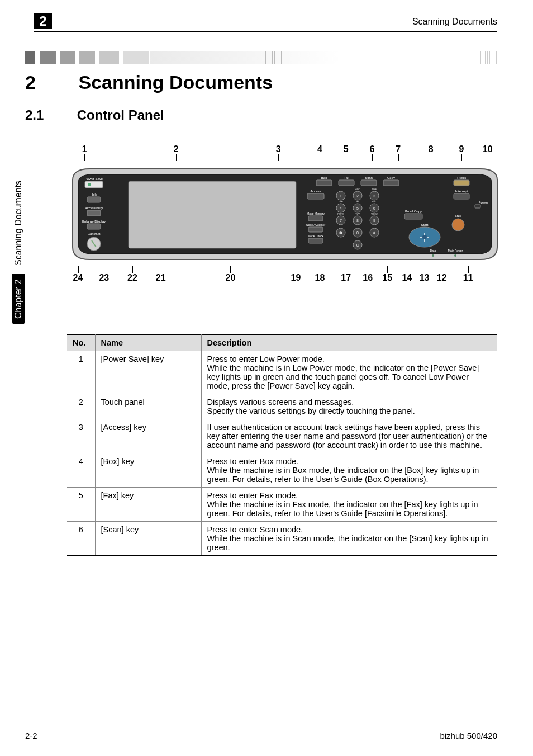 This screenshot has width=533, height=756. What do you see at coordinates (468, 278) in the screenshot?
I see `callout-bottom-11: 11` at bounding box center [468, 278].